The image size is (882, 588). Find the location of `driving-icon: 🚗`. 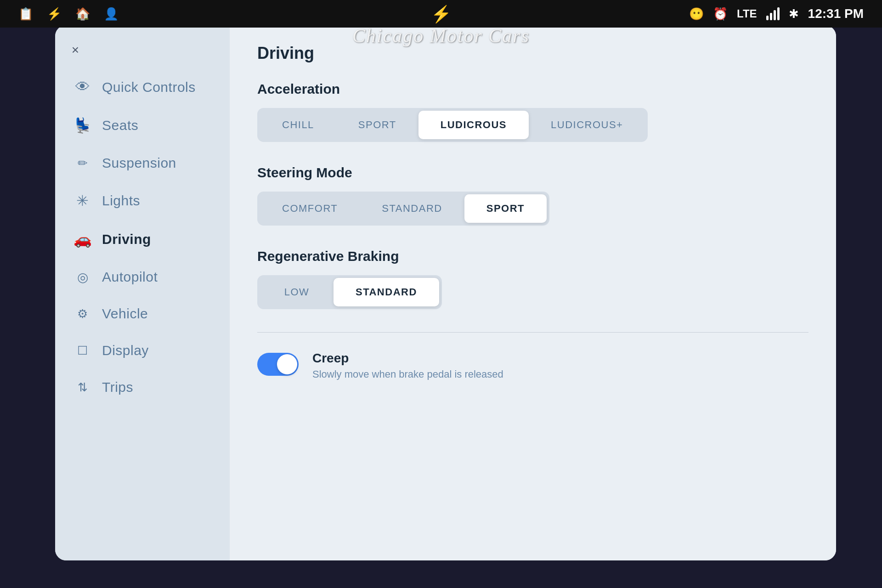

driving-icon: 🚗 is located at coordinates (83, 239).